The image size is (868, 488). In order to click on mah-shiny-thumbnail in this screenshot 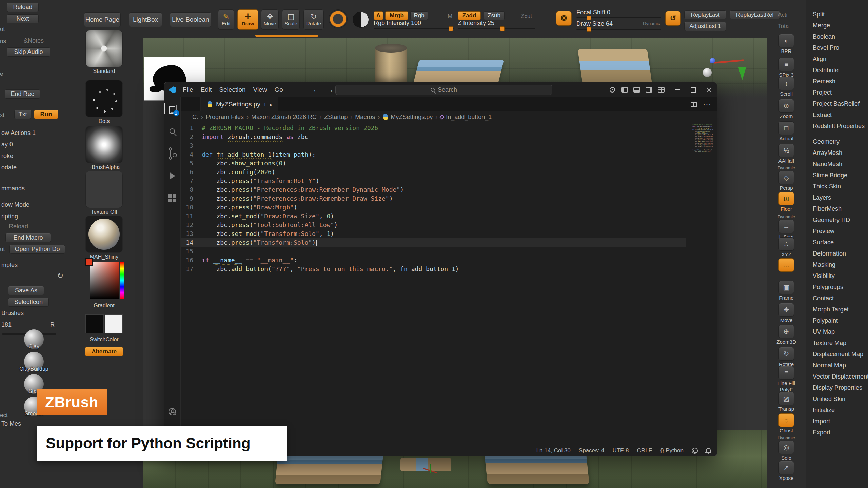, I will do `click(104, 234)`.